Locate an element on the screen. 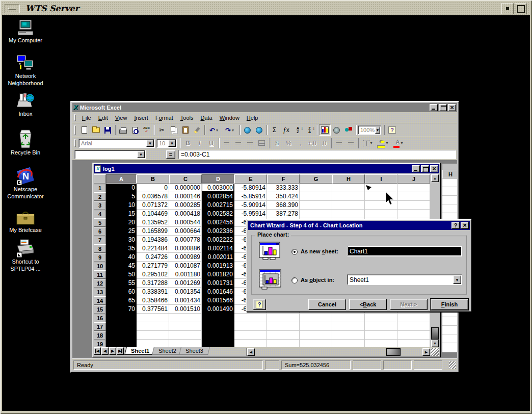 The height and width of the screenshot is (414, 532). cell-B16 is located at coordinates (153, 318).